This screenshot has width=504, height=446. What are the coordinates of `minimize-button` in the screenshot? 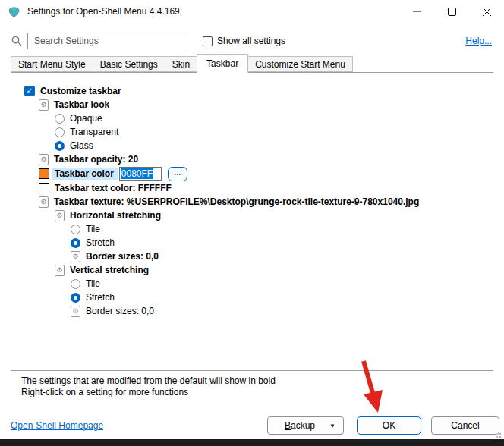 It's located at (417, 11).